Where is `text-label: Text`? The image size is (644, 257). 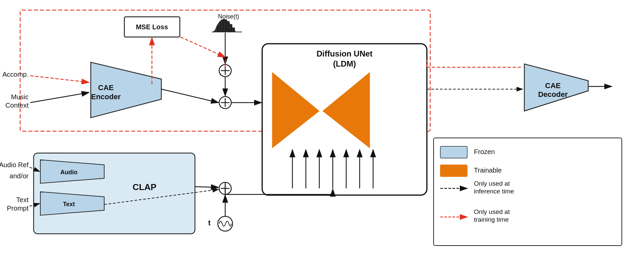
text-label: Text is located at coordinates (69, 204).